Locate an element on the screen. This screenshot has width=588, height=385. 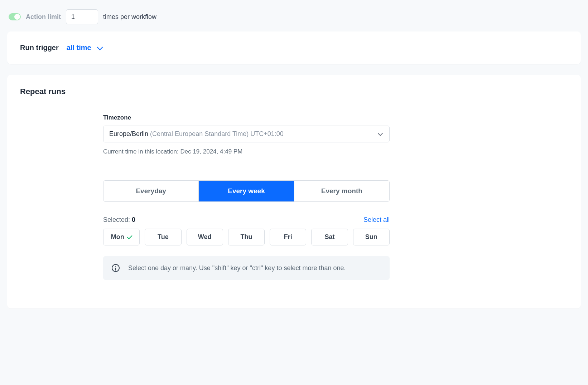
frequency-every-week: Every week is located at coordinates (246, 191).